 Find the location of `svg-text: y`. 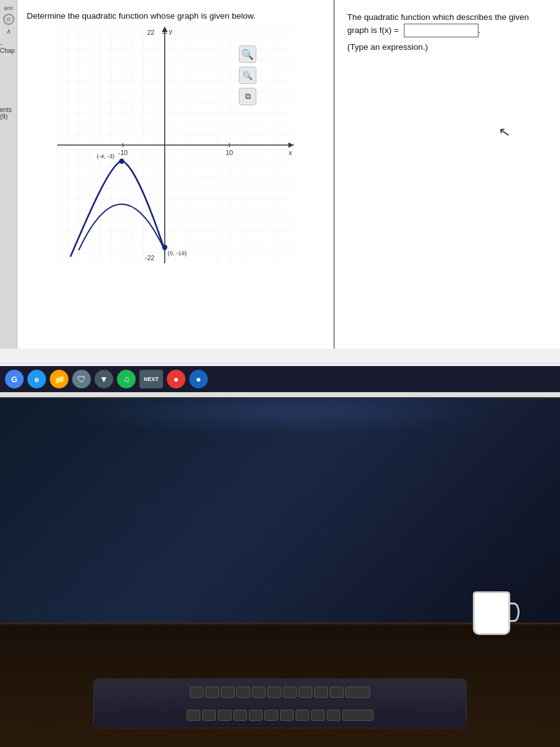

svg-text: y is located at coordinates (170, 31).